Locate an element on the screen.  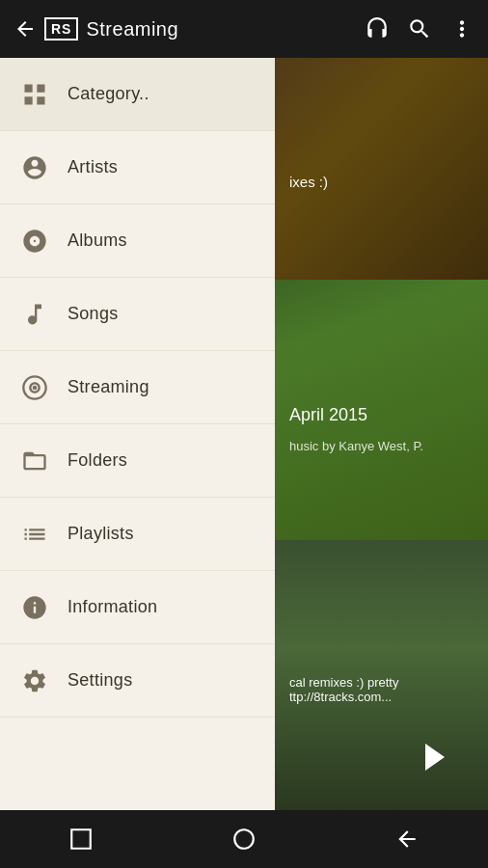
sidebar-item-playlists: Playlists is located at coordinates (137, 534).